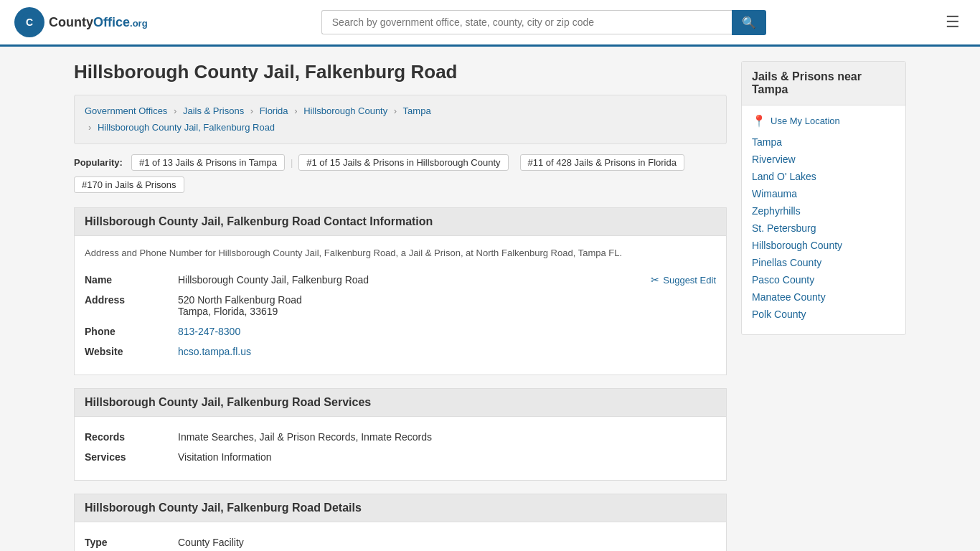  I want to click on sidebar-link-pinellas: Pinellas County, so click(786, 263).